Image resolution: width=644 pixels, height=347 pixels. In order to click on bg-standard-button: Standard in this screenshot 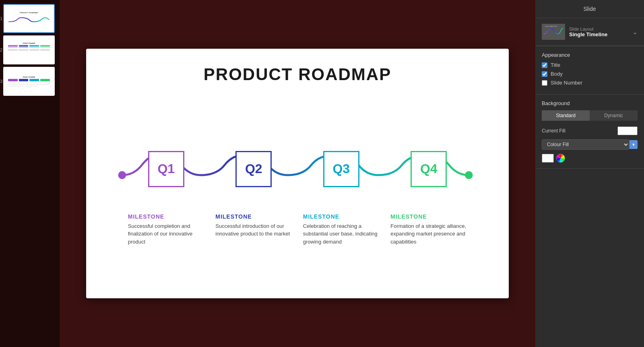, I will do `click(566, 116)`.